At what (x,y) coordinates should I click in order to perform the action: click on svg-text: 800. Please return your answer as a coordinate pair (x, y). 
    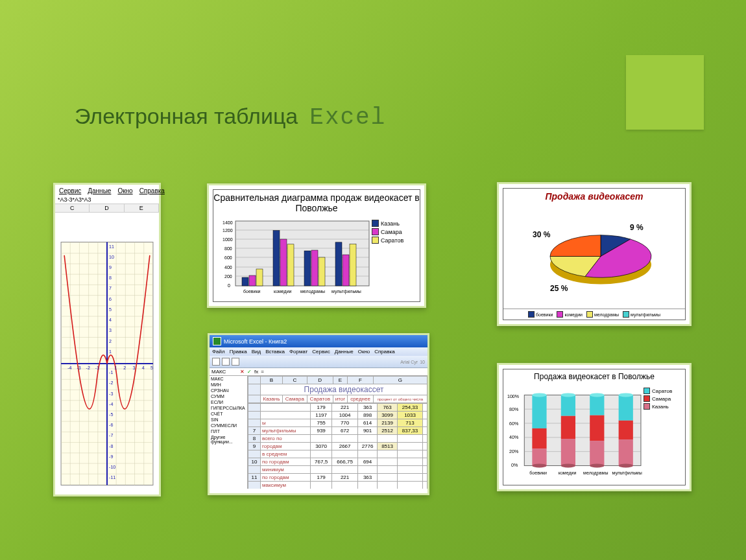
    Looking at the image, I should click on (228, 249).